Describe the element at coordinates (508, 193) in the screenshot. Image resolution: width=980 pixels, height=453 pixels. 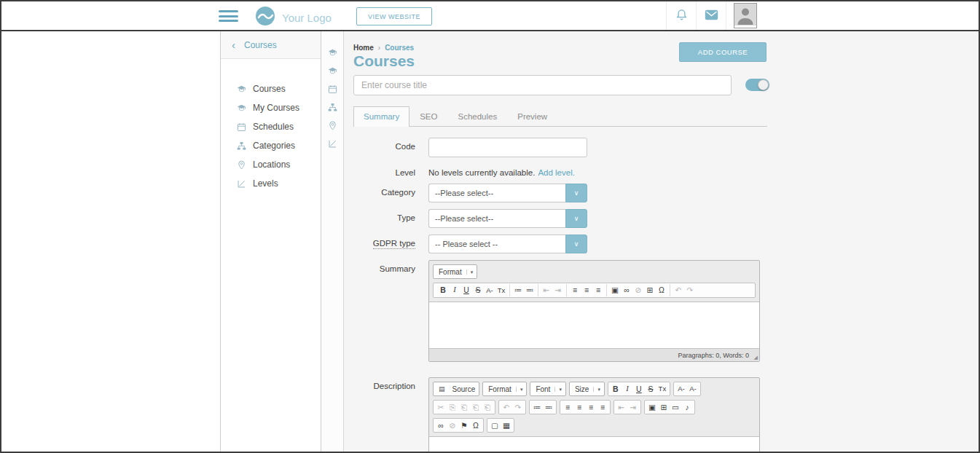
I see `category-select: --Please select-- ∨` at that location.